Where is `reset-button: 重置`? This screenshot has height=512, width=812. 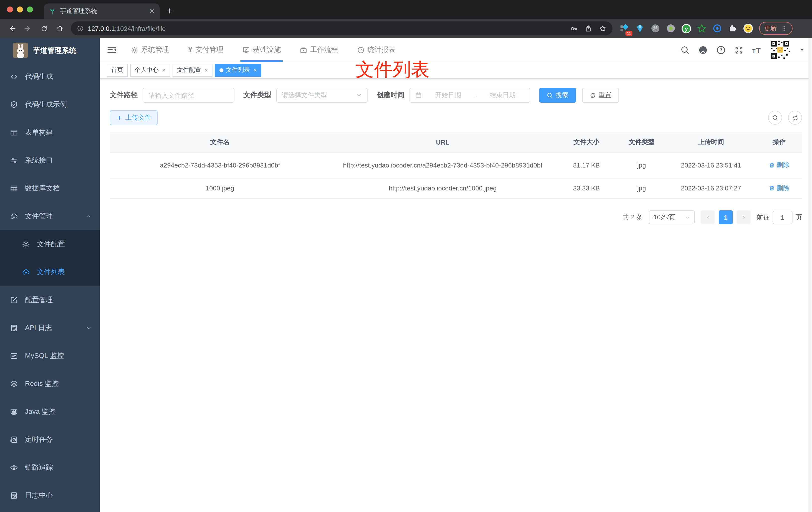
reset-button: 重置 is located at coordinates (601, 95).